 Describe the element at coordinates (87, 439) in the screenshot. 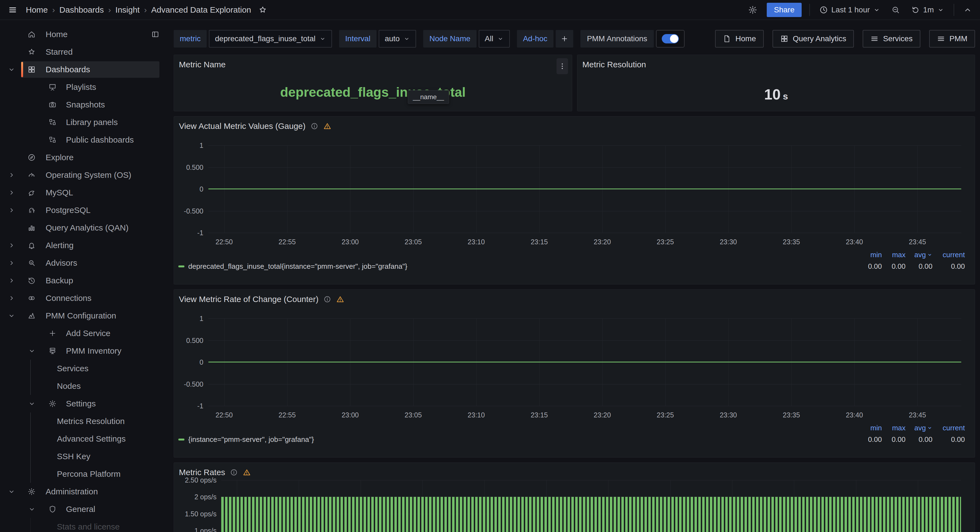

I see `sidebar-item-advanced-settings: Advanced Settings` at that location.